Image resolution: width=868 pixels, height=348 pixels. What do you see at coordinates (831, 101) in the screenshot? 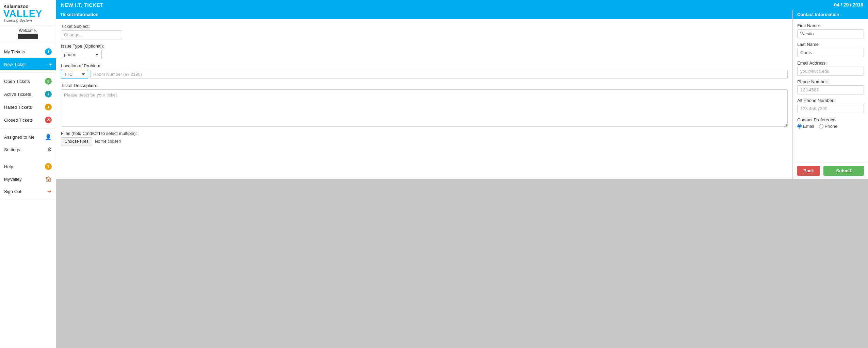
I see `alt-phone-label: Alt Phone Number:` at bounding box center [831, 101].